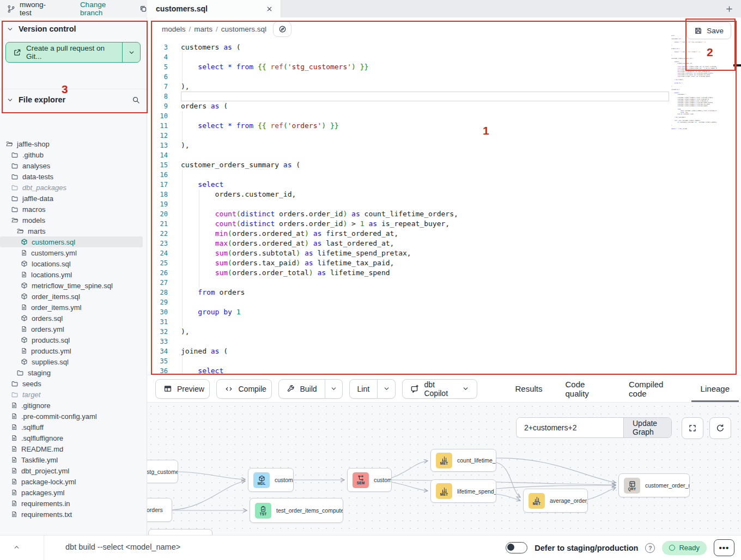  What do you see at coordinates (74, 187) in the screenshot?
I see `tree-item-dbt-packages: dbt_packages` at bounding box center [74, 187].